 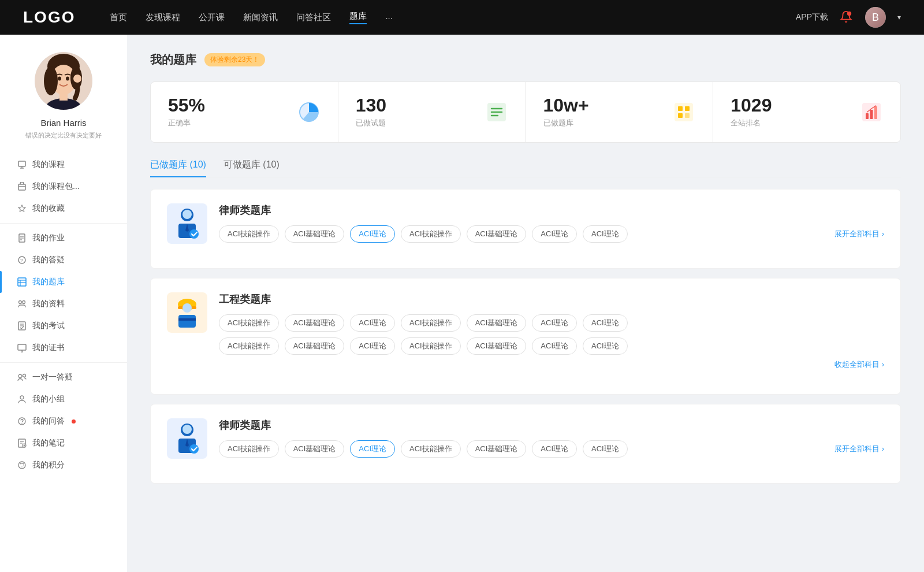 What do you see at coordinates (249, 346) in the screenshot?
I see `bank2-tag-8: ACI技能操作` at bounding box center [249, 346].